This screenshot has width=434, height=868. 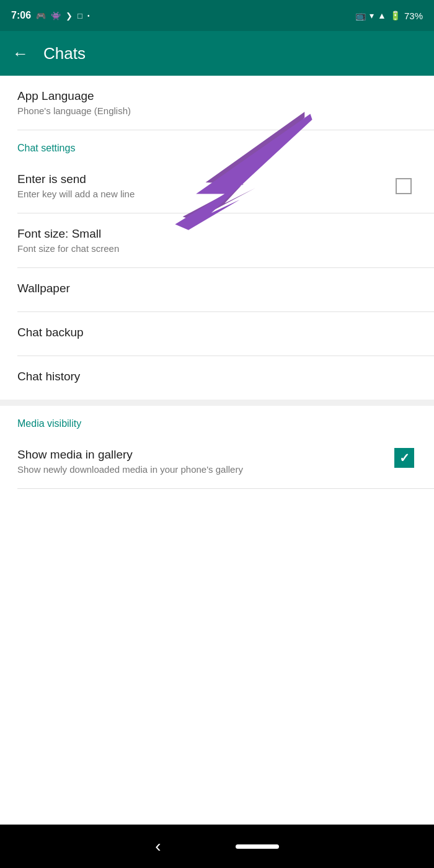 I want to click on media-visibility-header: Media visibility, so click(x=217, y=420).